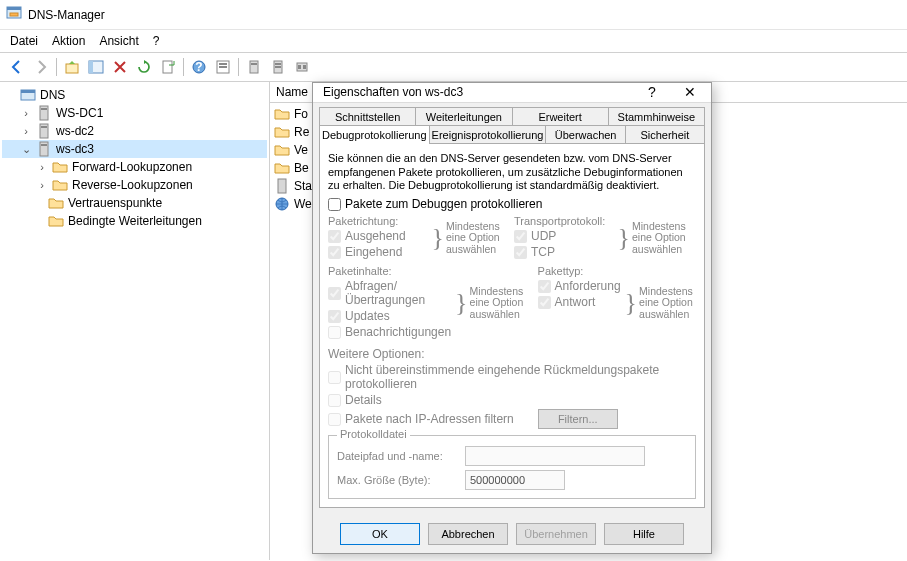 Image resolution: width=907 pixels, height=561 pixels. Describe the element at coordinates (334, 204) in the screenshot. I see `chk-enable-debug-box` at that location.